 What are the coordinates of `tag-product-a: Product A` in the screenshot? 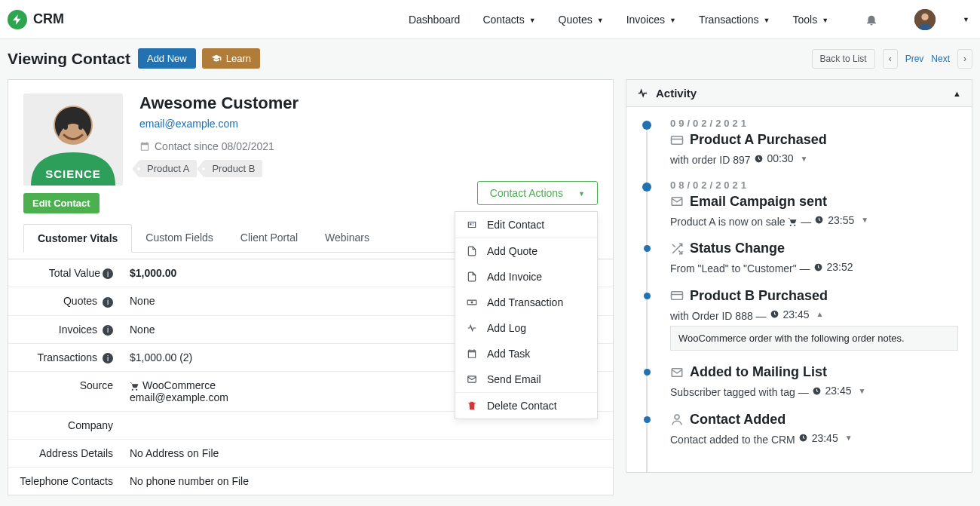 It's located at (168, 169).